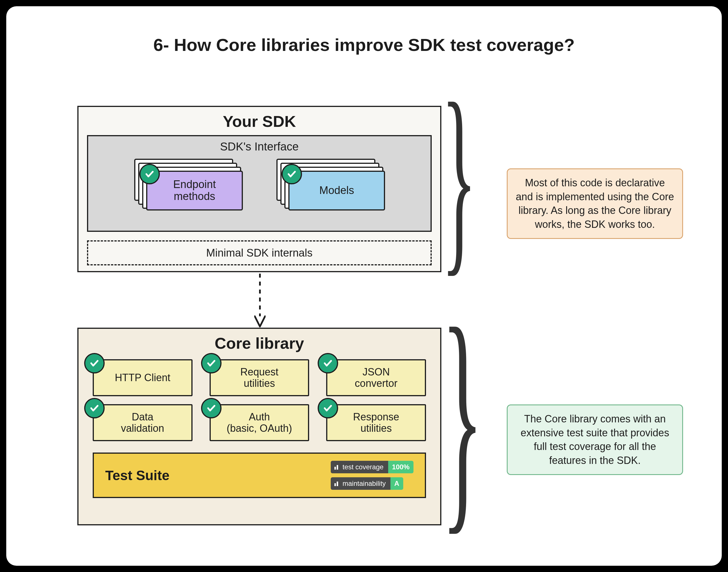 This screenshot has width=728, height=572. What do you see at coordinates (337, 191) in the screenshot?
I see `models-card: Models` at bounding box center [337, 191].